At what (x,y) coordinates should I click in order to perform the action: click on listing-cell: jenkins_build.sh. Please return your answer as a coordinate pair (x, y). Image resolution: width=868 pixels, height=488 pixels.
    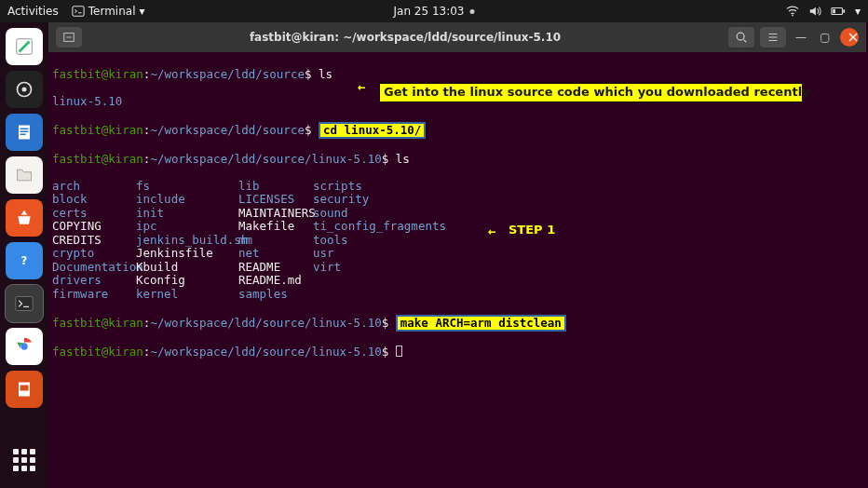
    Looking at the image, I should click on (187, 240).